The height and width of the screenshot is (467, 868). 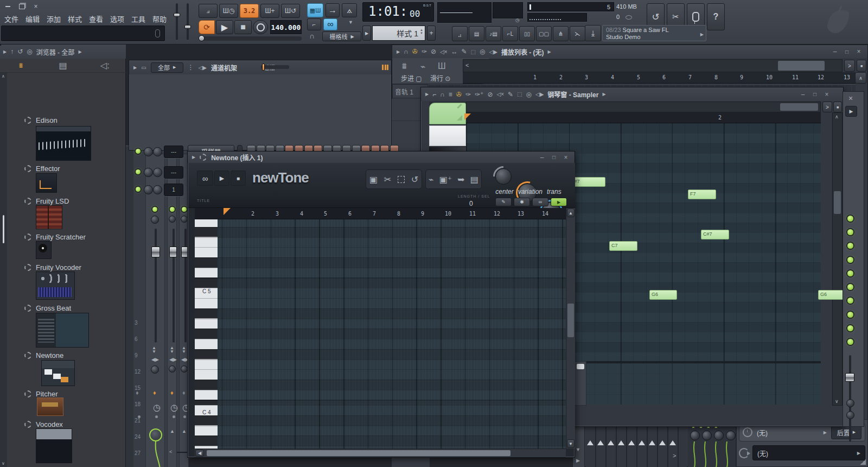 What do you see at coordinates (63, 65) in the screenshot?
I see `tab-files-icon: ▤` at bounding box center [63, 65].